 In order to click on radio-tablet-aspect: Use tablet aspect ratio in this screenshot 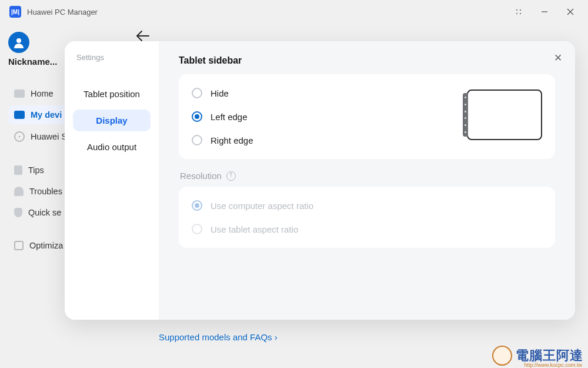, I will do `click(367, 229)`.